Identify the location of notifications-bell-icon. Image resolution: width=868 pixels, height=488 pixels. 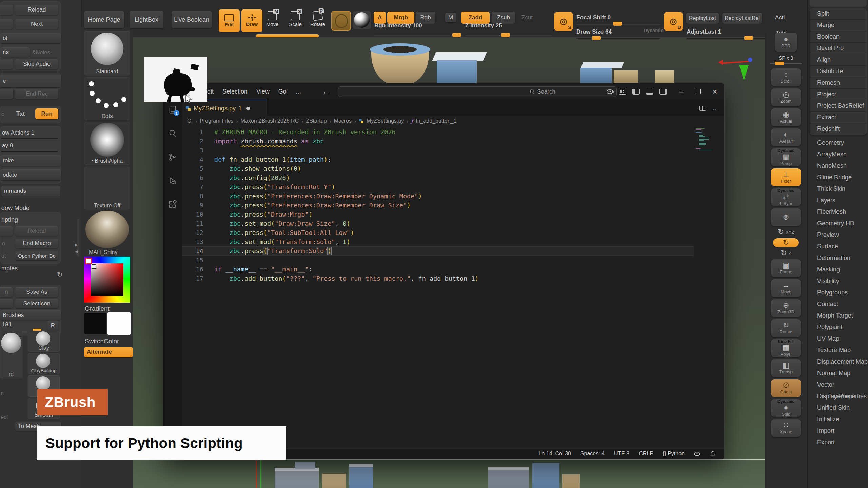
(713, 454).